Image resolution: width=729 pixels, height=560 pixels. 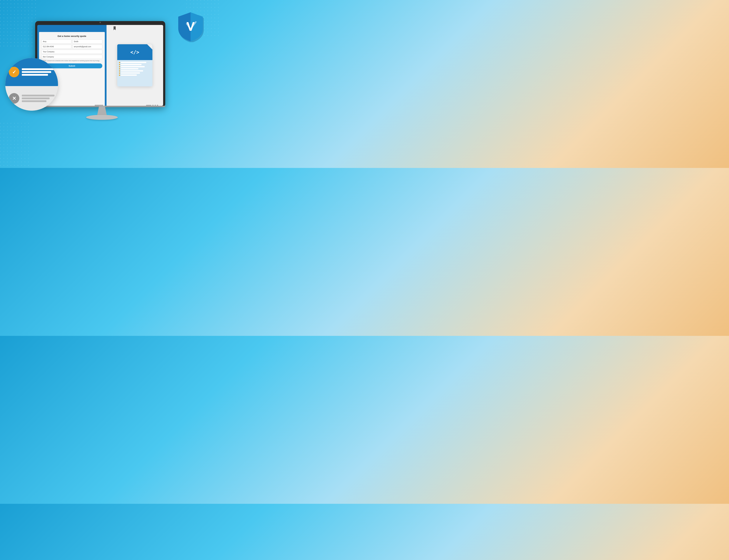 I want to click on code-lines, so click(x=135, y=69).